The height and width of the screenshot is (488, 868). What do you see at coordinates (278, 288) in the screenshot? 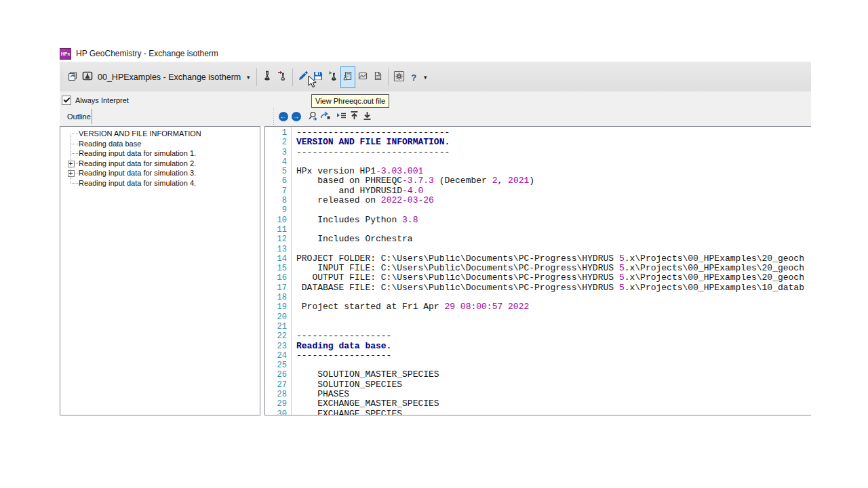
I see `line-number: 17` at bounding box center [278, 288].